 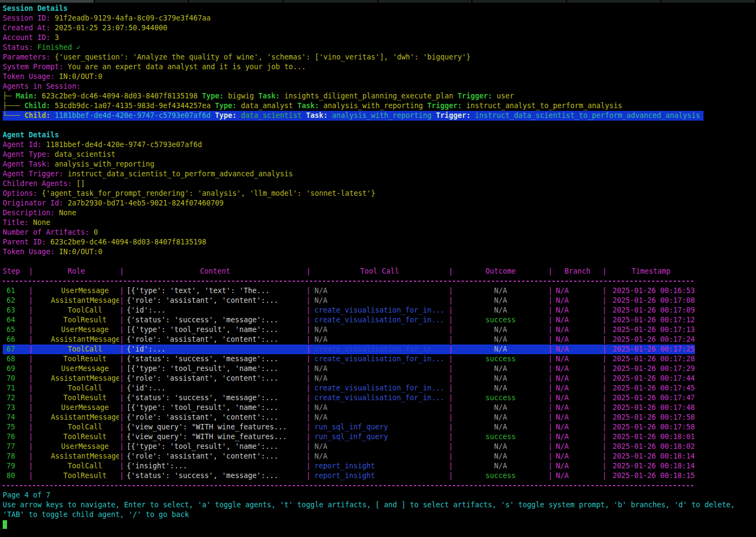 I want to click on agent-detail-row: Originator Id:2a7b2930-bd71-4eb5-9021-82…, so click(x=379, y=203).